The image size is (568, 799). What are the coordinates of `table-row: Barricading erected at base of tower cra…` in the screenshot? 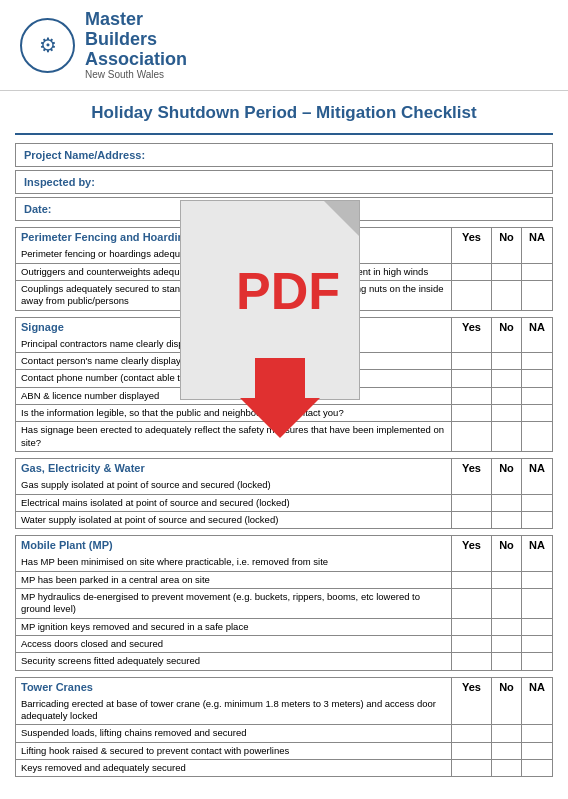 It's located at (284, 711).